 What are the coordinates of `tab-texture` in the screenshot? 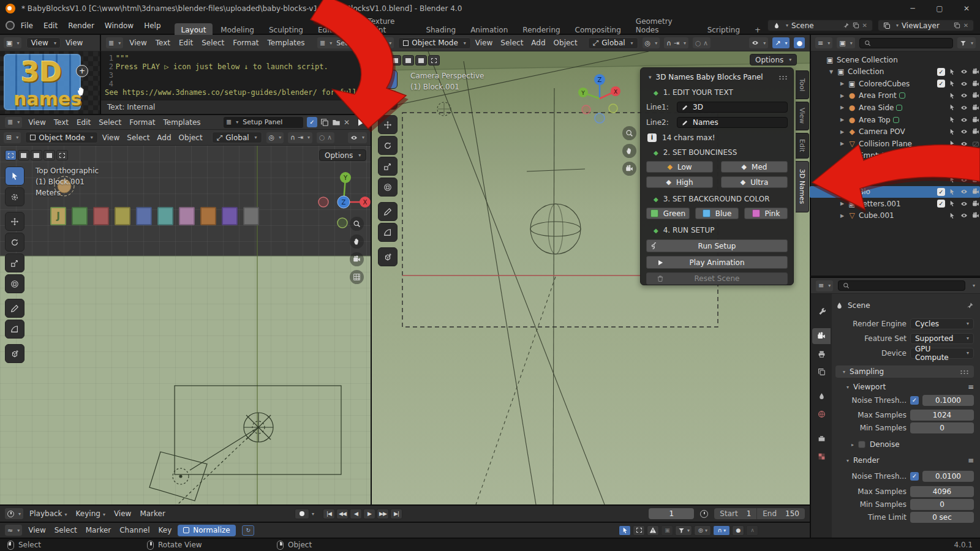 It's located at (821, 456).